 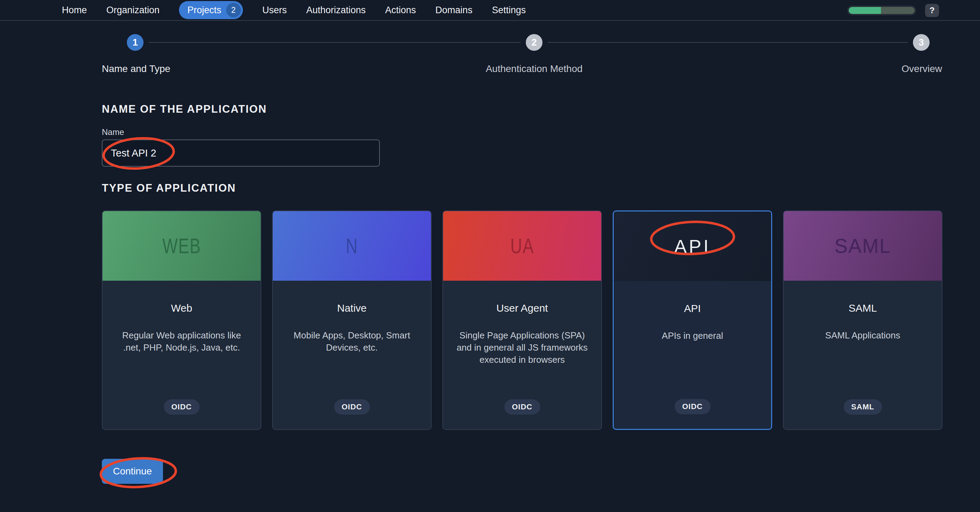 What do you see at coordinates (692, 308) in the screenshot?
I see `card-title: API` at bounding box center [692, 308].